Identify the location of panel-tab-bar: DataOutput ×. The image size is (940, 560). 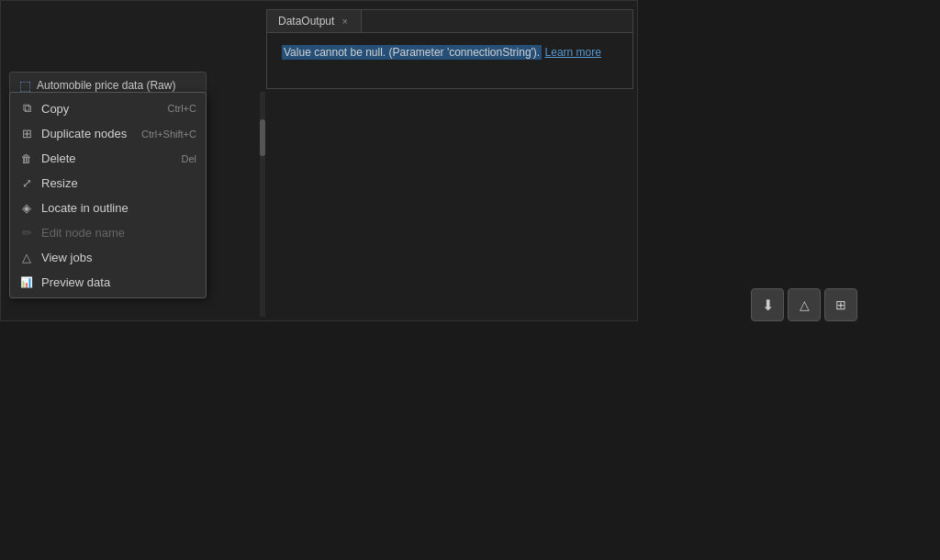
(450, 22).